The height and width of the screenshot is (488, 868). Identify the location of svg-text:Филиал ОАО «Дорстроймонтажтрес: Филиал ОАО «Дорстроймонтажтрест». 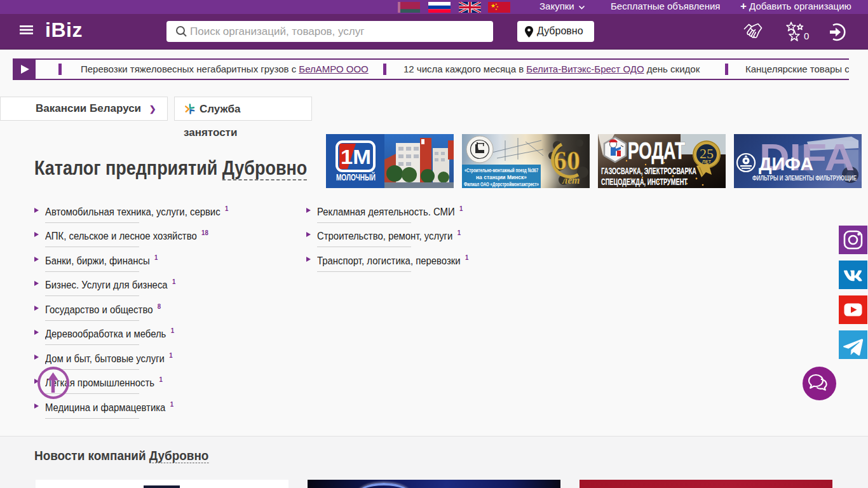
(501, 184).